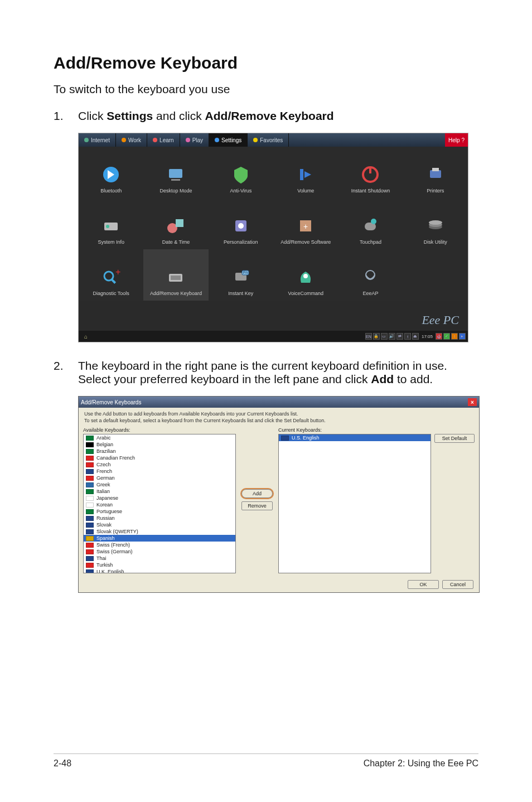 The height and width of the screenshot is (802, 532). What do you see at coordinates (159, 445) in the screenshot?
I see `keyboard-item: Belgian` at bounding box center [159, 445].